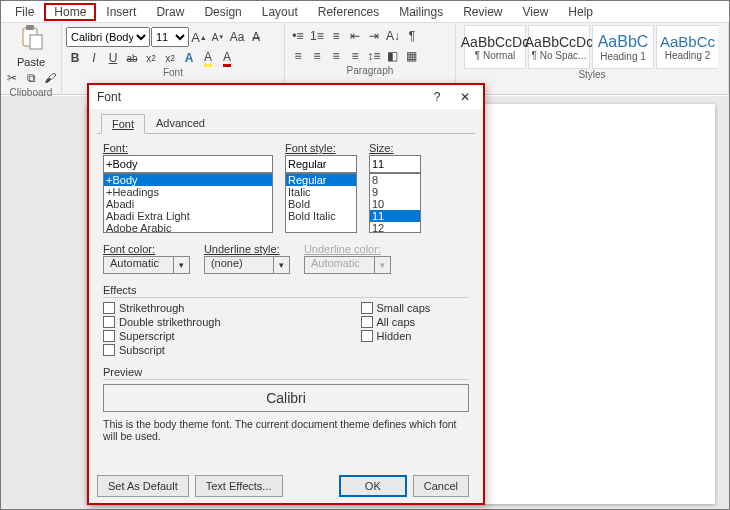  I want to click on size-input, so click(395, 164).